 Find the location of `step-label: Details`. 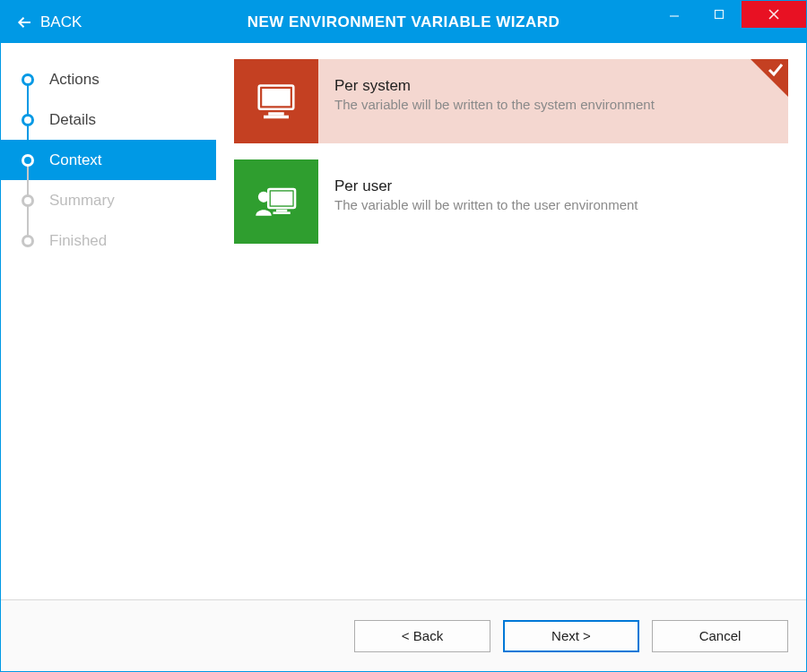

step-label: Details is located at coordinates (73, 120).